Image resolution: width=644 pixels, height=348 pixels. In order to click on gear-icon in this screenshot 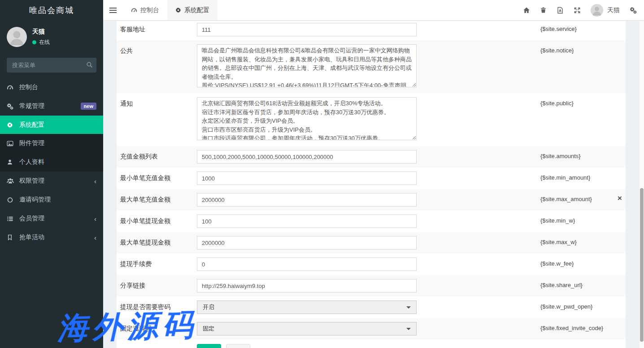, I will do `click(11, 125)`.